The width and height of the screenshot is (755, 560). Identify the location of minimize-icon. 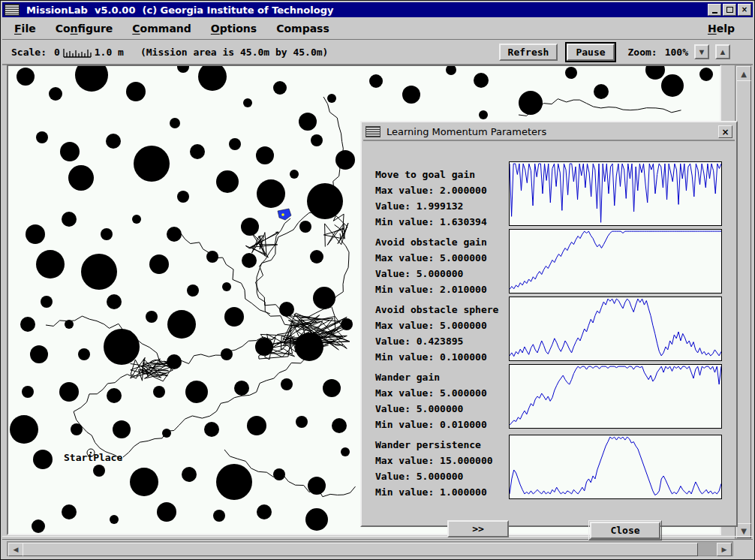
(714, 12).